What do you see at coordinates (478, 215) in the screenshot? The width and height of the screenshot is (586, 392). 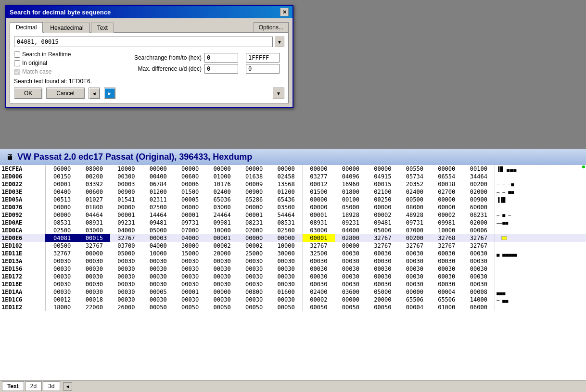 I see `hex-cell: 08231` at bounding box center [478, 215].